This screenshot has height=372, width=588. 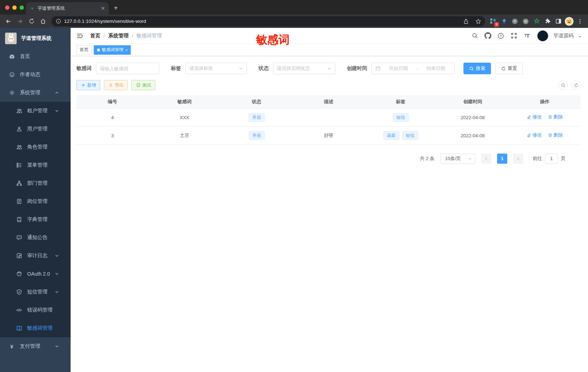 What do you see at coordinates (458, 159) in the screenshot?
I see `page-size-select: 10条/页` at bounding box center [458, 159].